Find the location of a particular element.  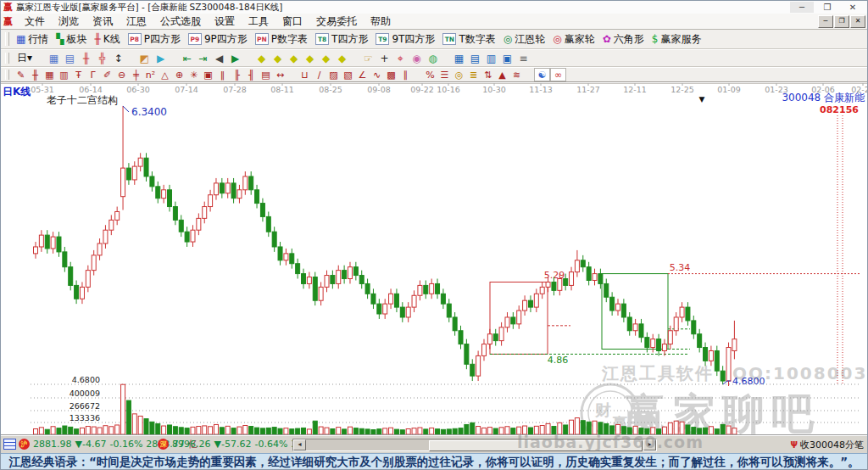

tool-percent-lines: ☰ is located at coordinates (444, 75).